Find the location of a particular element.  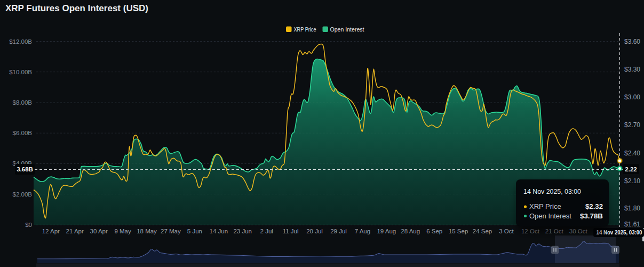

svg-text: $3.30 is located at coordinates (632, 69).